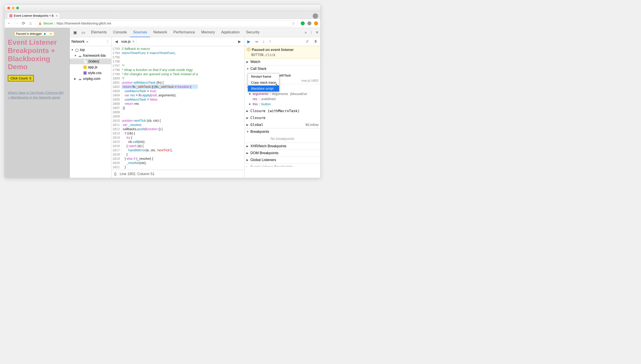 The width and height of the screenshot is (641, 364). I want to click on page-link: What's New In DevTools (Chrome 66) > Bla…, so click(37, 95).